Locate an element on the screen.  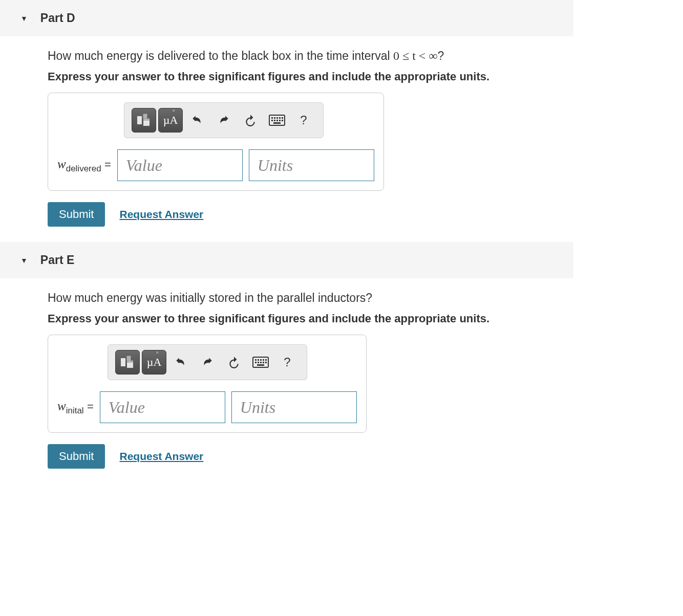
question-math: 0 ≤ t < ∞ is located at coordinates (415, 56).